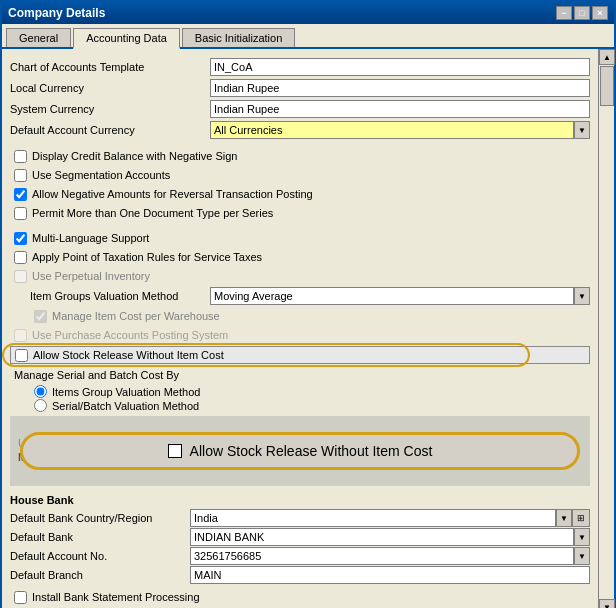 The image size is (616, 608). What do you see at coordinates (300, 451) in the screenshot?
I see `zoom-oval: Allow Stock Release Without Item Cost` at bounding box center [300, 451].